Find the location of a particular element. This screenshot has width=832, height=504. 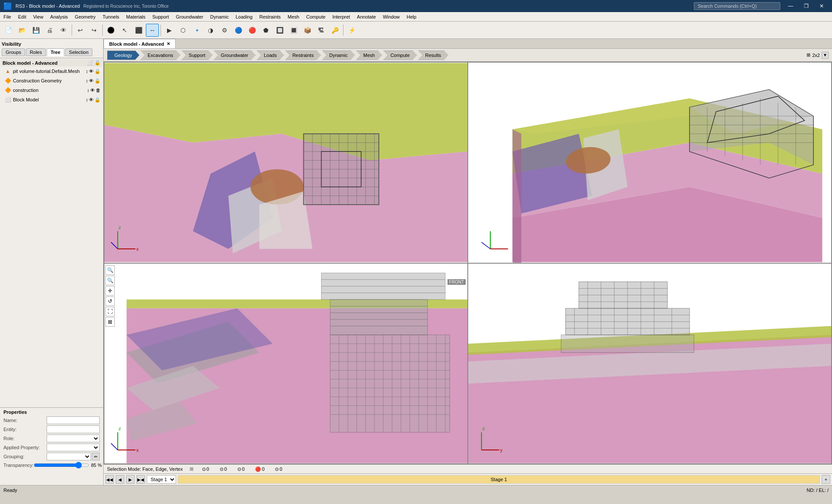

wf-tab-restraints: Restraints is located at coordinates (303, 55).